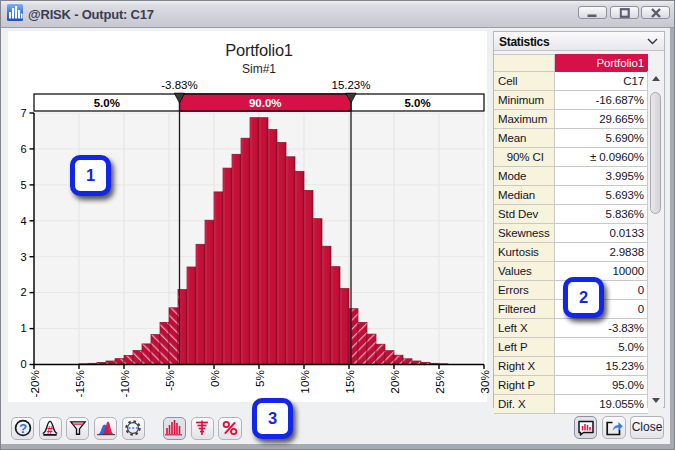 The image size is (675, 450). I want to click on svg-text: 2, so click(23, 292).